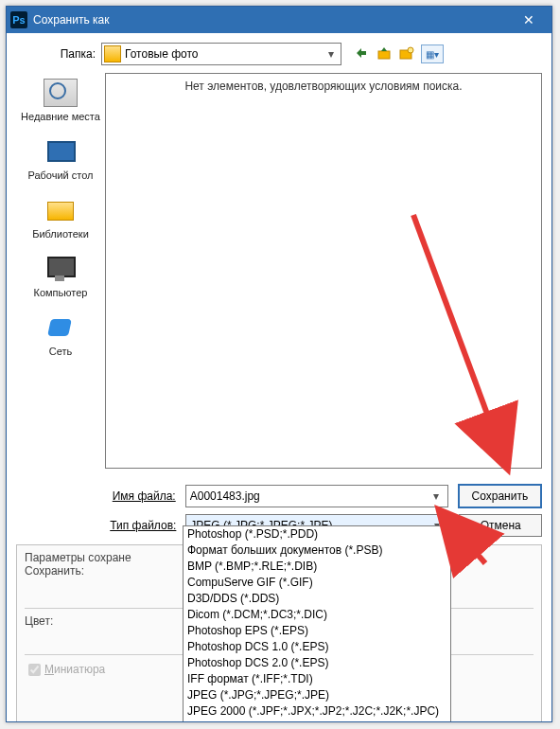 Image resolution: width=560 pixels, height=729 pixels. Describe the element at coordinates (384, 53) in the screenshot. I see `up-one-level-icon` at that location.